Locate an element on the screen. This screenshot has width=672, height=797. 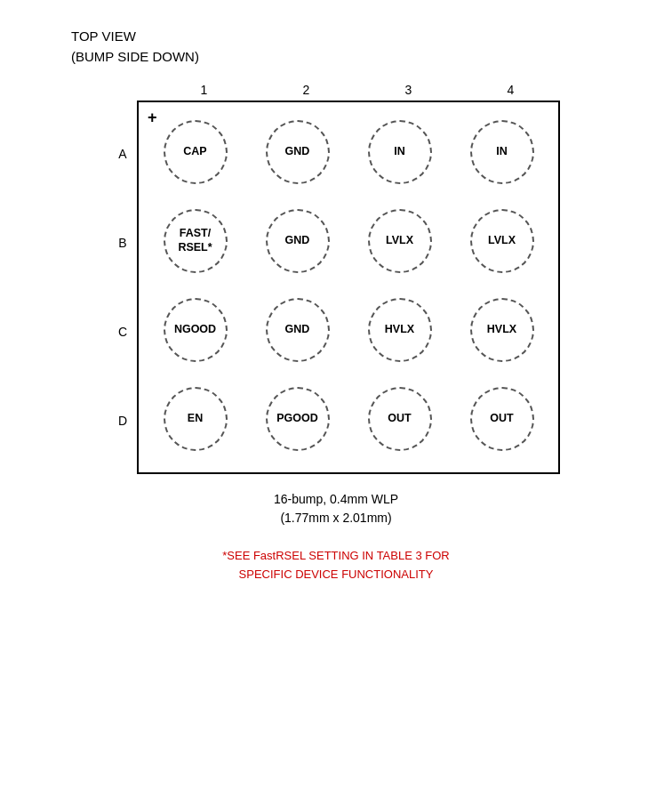
footnote: *SEE FastRSEL SETTING IN TABLE 3 FOR SPE… is located at coordinates (336, 566).